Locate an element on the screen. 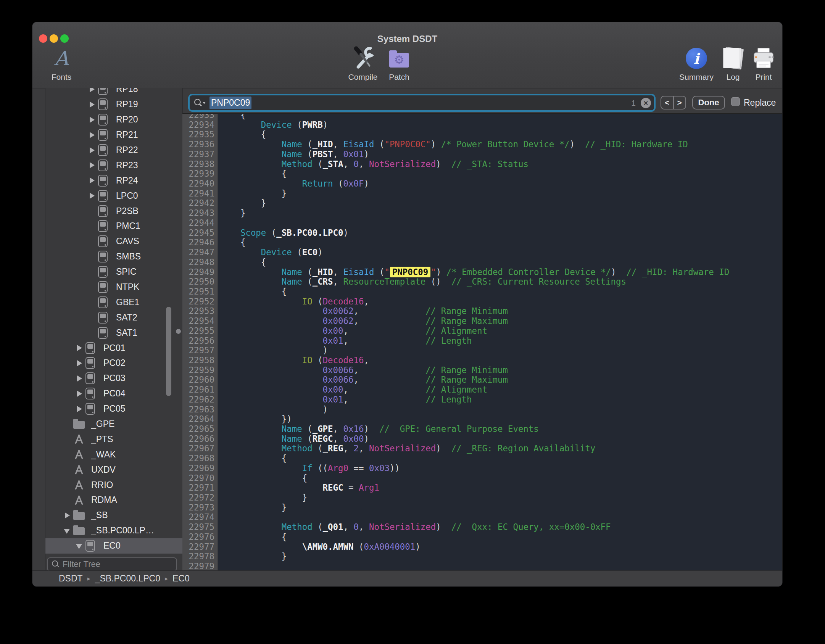 Image resolution: width=825 pixels, height=644 pixels. sidebar-item-uxdv: UXDV is located at coordinates (114, 470).